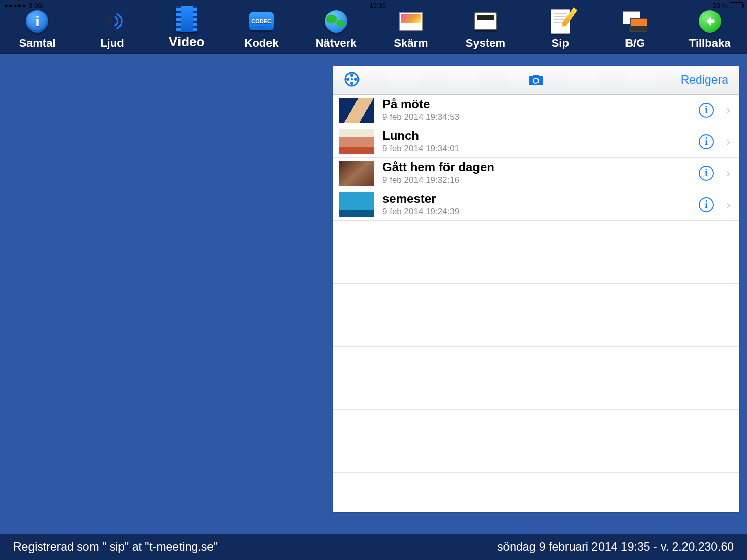  Describe the element at coordinates (336, 21) in the screenshot. I see `globe-icon` at that location.